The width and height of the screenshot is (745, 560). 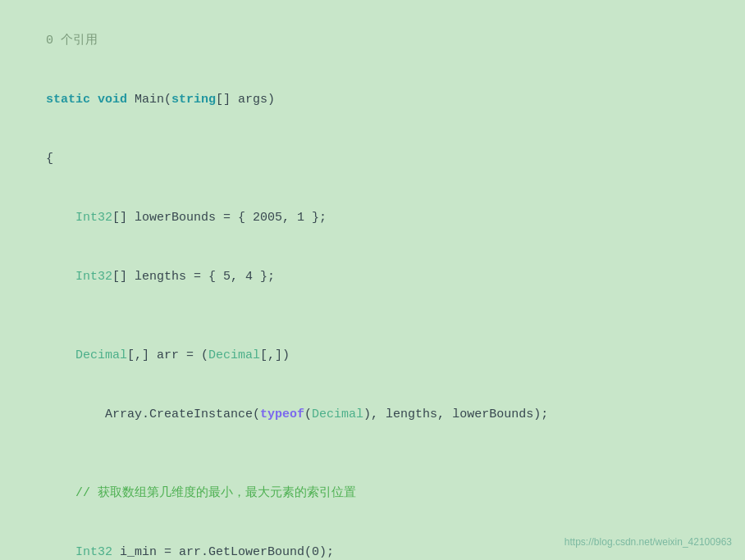 I want to click on code-line-4: Int32[] lowerBounds = { 2005, 1 };, so click(x=372, y=218).